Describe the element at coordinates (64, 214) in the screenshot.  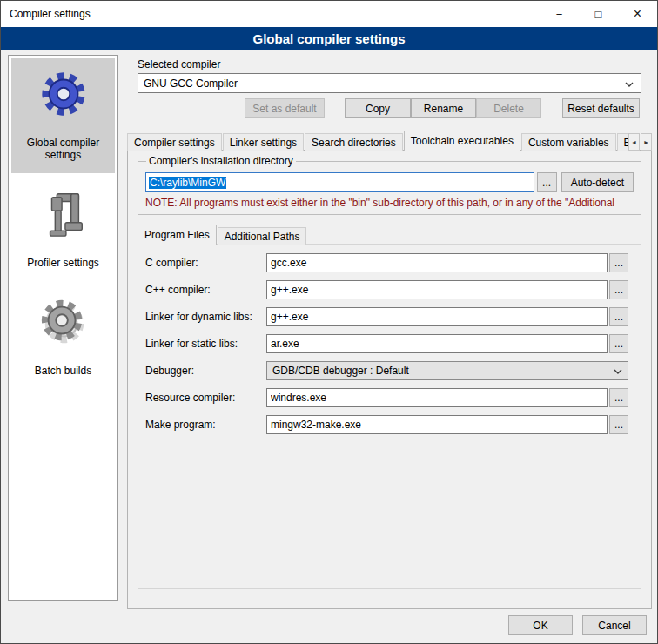
I see `profiler-clamp-icon` at that location.